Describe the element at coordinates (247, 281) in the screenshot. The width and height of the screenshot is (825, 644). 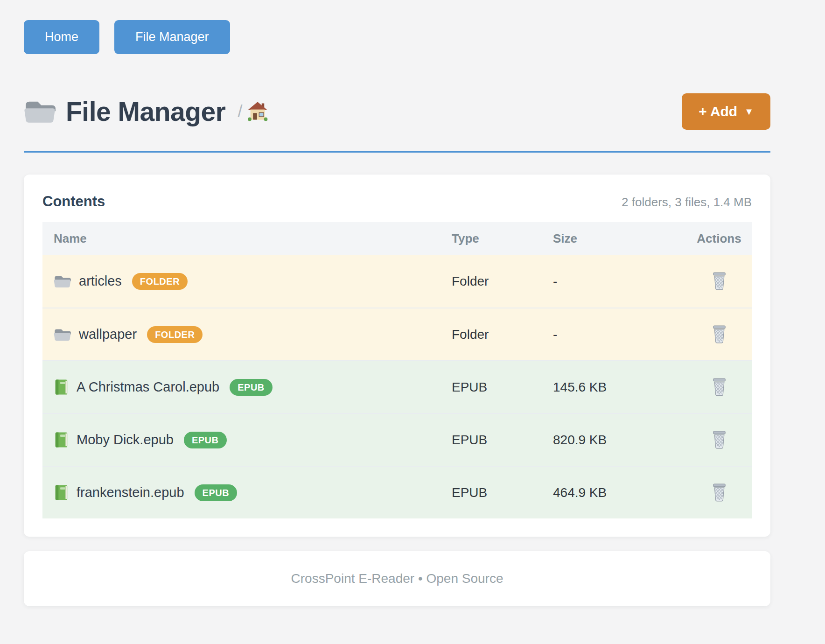
I see `cell-name: articles FOLDER` at that location.